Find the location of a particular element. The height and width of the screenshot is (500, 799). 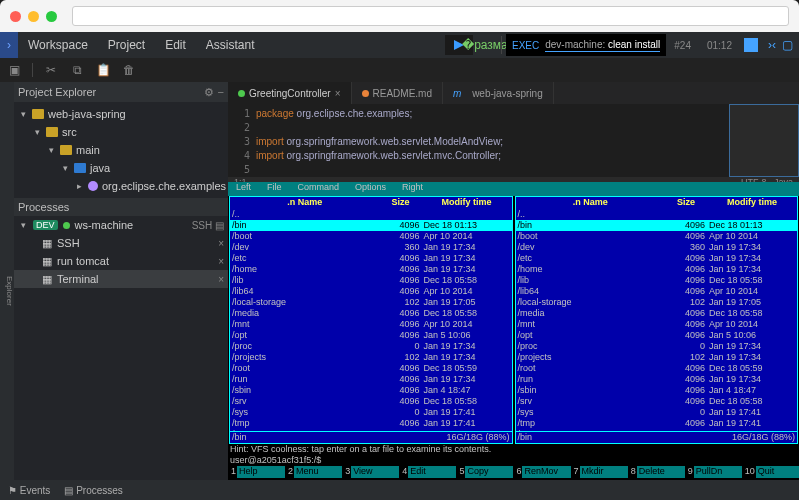

exec-command-box: EXEC dev-machine: clean install is located at coordinates (586, 45).